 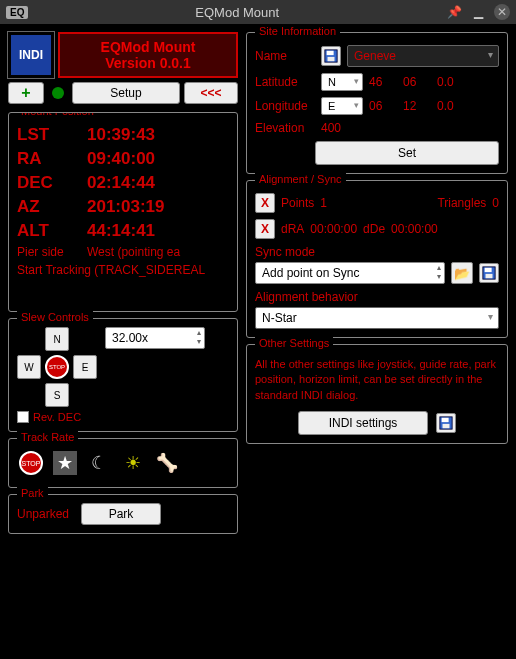 What do you see at coordinates (48, 437) in the screenshot?
I see `track-rate-title: Track Rate` at bounding box center [48, 437].